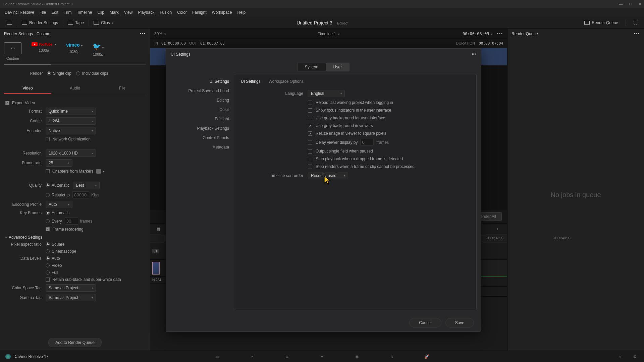 The image size is (644, 362). I want to click on encoder-dropdown: Native▾, so click(71, 131).